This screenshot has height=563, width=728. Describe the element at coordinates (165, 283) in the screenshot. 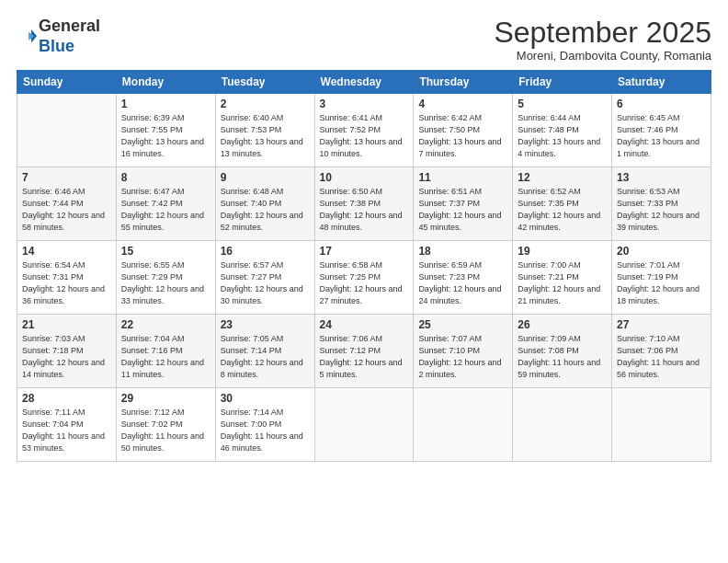

I see `day-info: Sunrise: 6:55 AMSunset: 7:29 PMDaylight:…` at that location.